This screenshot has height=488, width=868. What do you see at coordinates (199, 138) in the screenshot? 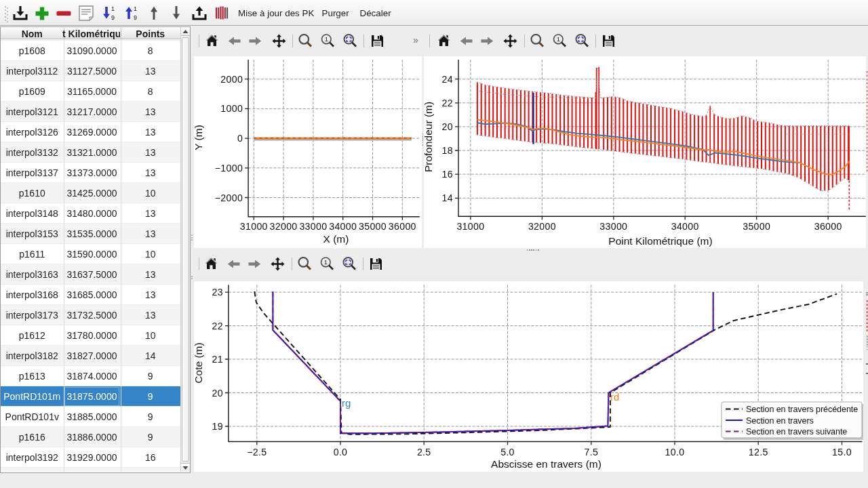
I see `svg-text: Y (m)` at bounding box center [199, 138].